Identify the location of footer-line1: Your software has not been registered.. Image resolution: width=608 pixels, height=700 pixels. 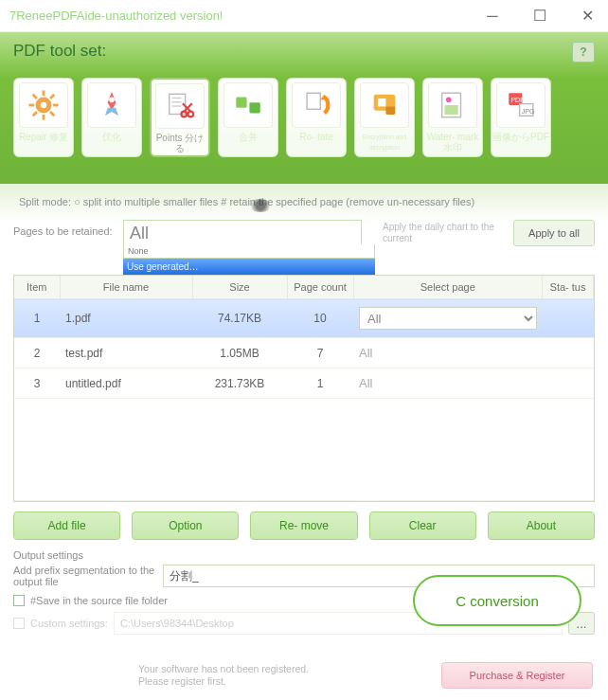
(224, 669).